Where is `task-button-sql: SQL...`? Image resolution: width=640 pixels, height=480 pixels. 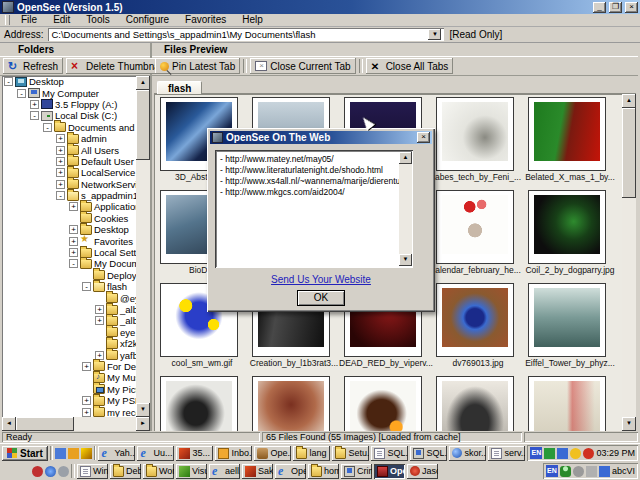
task-button-sql: SQL... is located at coordinates (390, 454).